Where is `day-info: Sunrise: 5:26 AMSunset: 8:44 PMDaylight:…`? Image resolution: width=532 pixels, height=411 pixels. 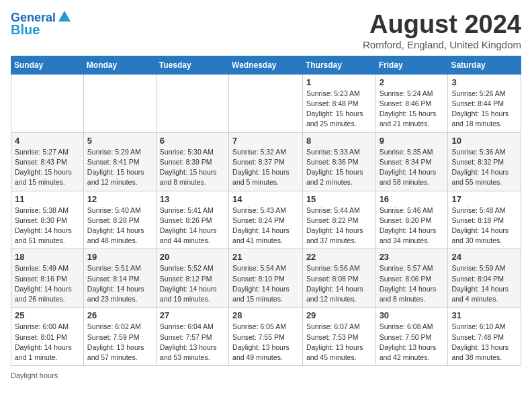
day-info: Sunrise: 5:26 AMSunset: 8:44 PMDaylight:… is located at coordinates (484, 109).